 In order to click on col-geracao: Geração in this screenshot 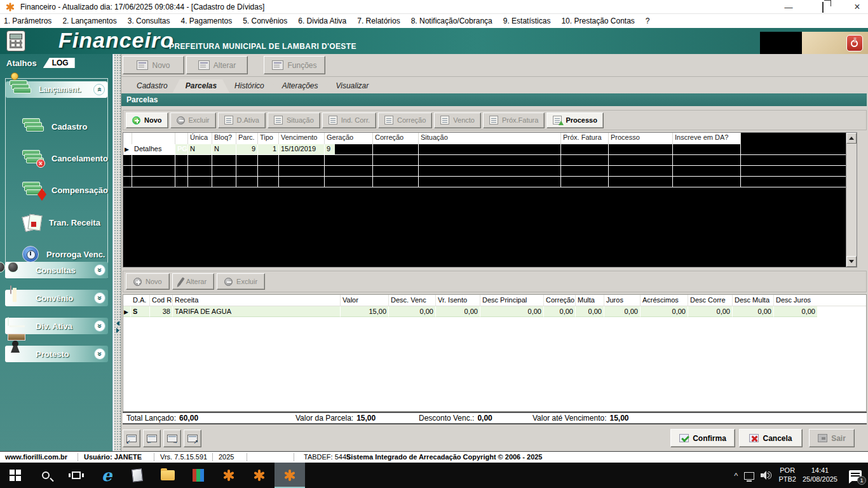, I will do `click(349, 139)`.